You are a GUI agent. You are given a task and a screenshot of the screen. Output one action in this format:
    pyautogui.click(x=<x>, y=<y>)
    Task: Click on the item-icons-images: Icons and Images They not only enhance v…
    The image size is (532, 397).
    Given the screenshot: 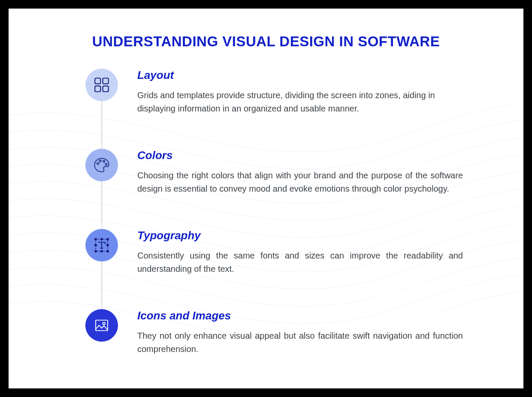 What is the action you would take?
    pyautogui.click(x=274, y=333)
    